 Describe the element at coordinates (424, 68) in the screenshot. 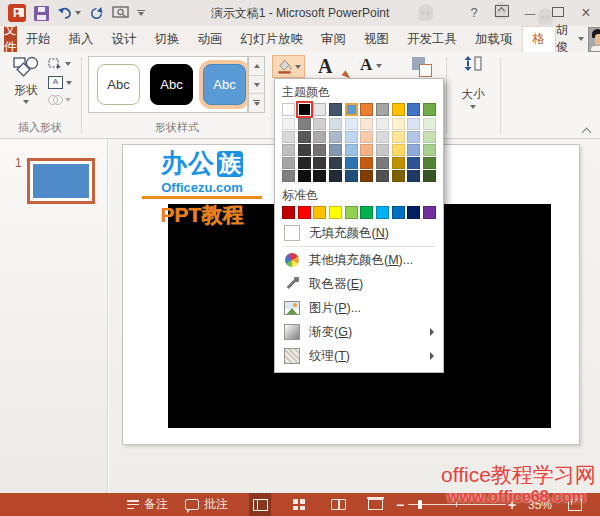

I see `arrange-button` at that location.